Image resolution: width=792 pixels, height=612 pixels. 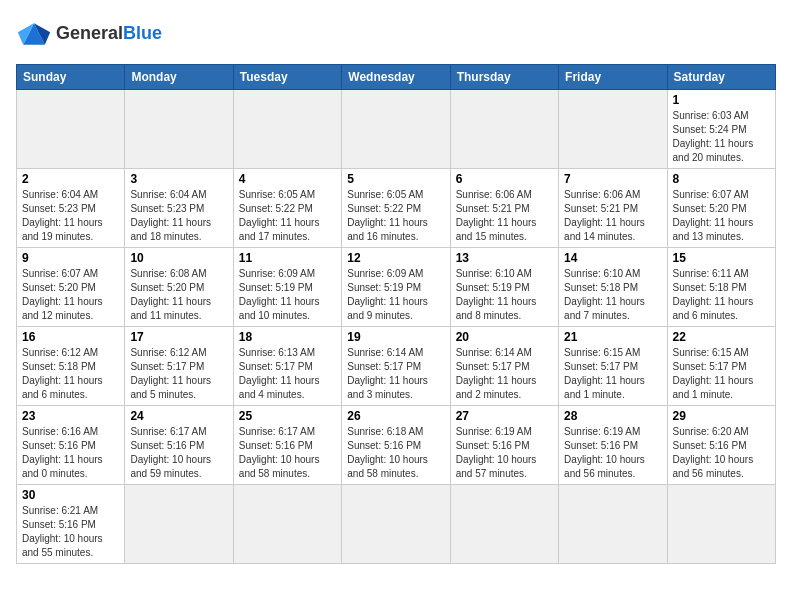 What do you see at coordinates (288, 258) in the screenshot?
I see `day-number: 11` at bounding box center [288, 258].